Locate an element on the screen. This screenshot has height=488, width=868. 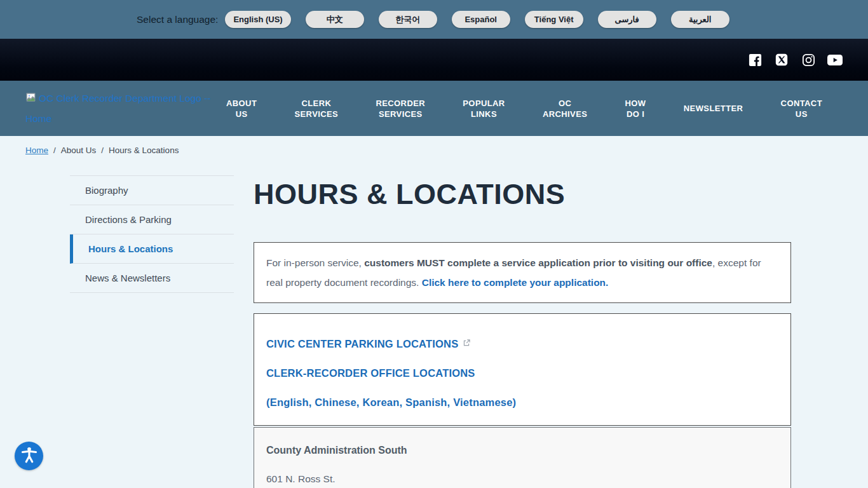
breadcrumb: HomeAbout UsHours & Locations is located at coordinates (434, 146).